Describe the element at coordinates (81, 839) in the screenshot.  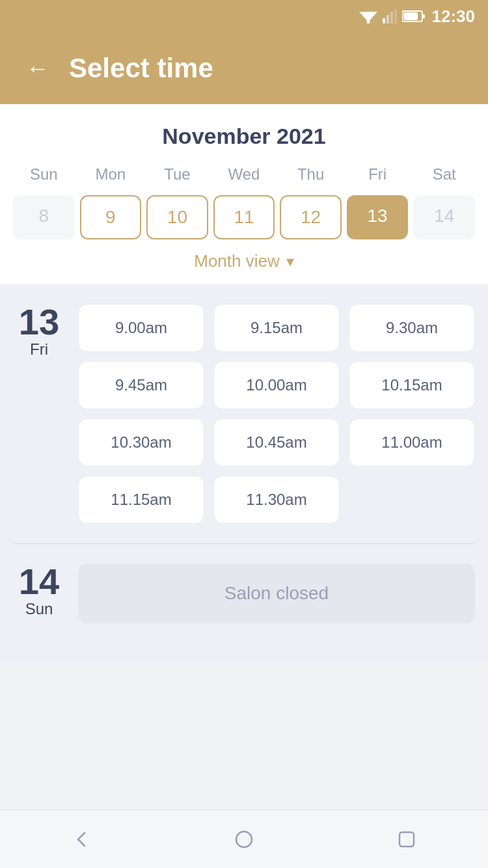
I see `nav-back-button` at that location.